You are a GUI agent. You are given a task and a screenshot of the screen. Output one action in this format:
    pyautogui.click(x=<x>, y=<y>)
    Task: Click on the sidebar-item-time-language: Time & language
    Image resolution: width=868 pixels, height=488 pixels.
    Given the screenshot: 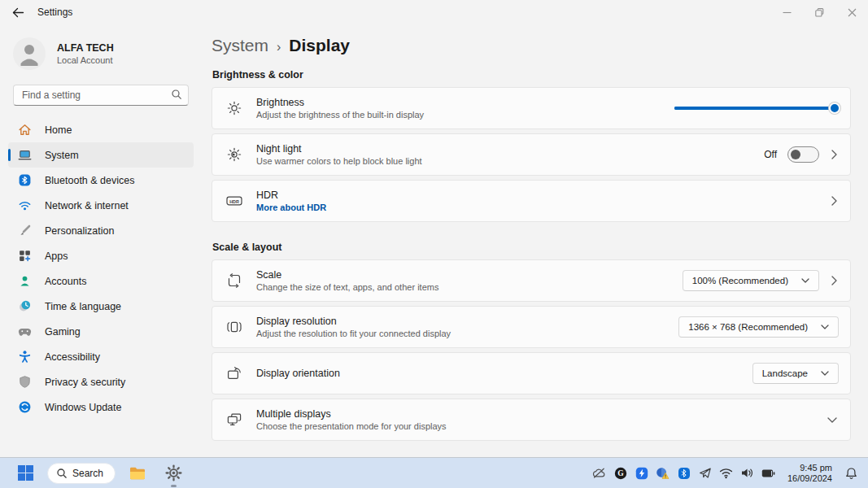 What is the action you would take?
    pyautogui.click(x=101, y=306)
    